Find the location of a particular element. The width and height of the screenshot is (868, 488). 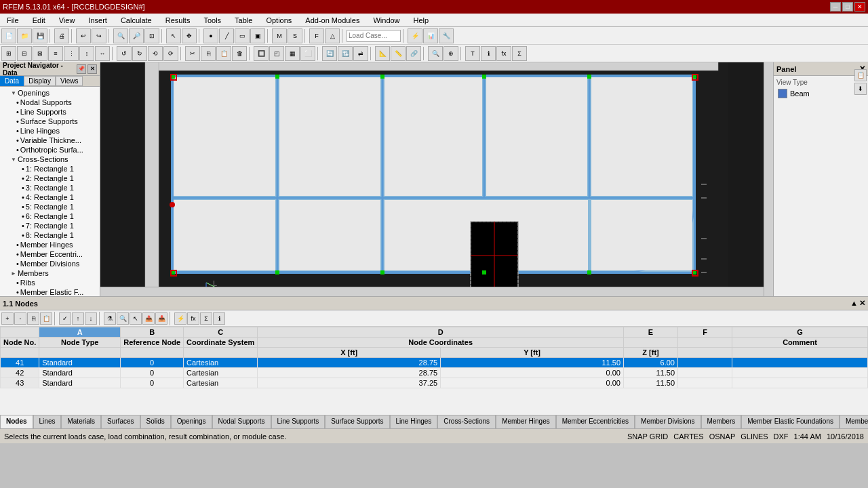

menu-file: File is located at coordinates (13, 20).